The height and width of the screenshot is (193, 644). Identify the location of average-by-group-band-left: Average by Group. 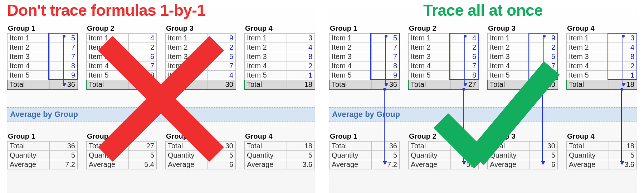
(161, 114).